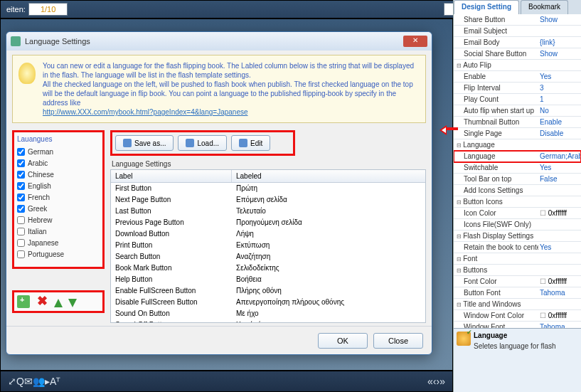  I want to click on property-row: Tool Bar on topFalse, so click(518, 179).